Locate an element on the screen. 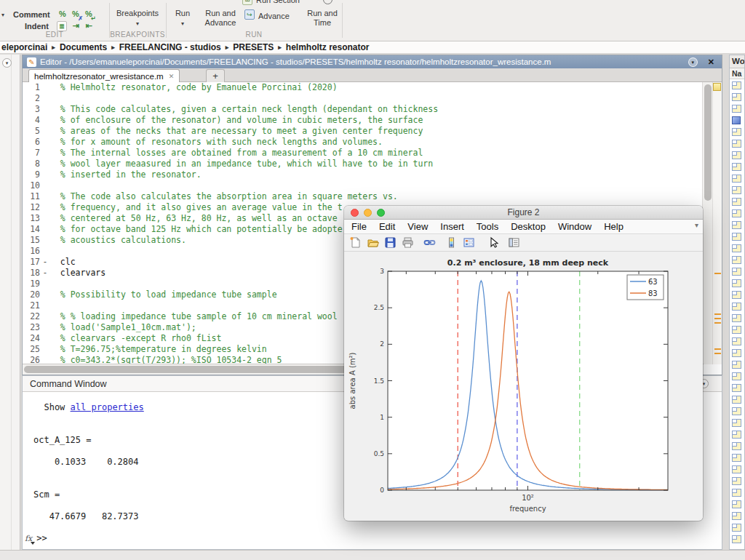 The image size is (745, 560). figure-titlebar: Figure 2 is located at coordinates (524, 212).